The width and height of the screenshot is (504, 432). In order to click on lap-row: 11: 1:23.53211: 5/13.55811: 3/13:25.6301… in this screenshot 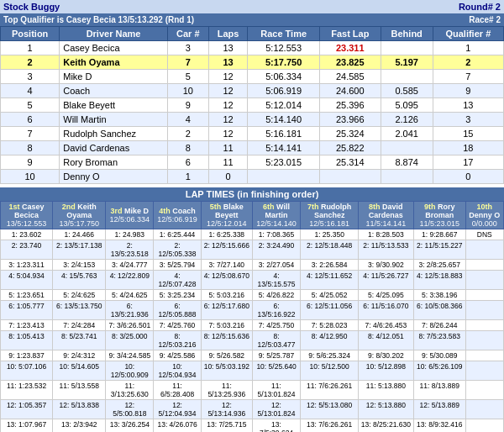, I will do `click(252, 390)`.